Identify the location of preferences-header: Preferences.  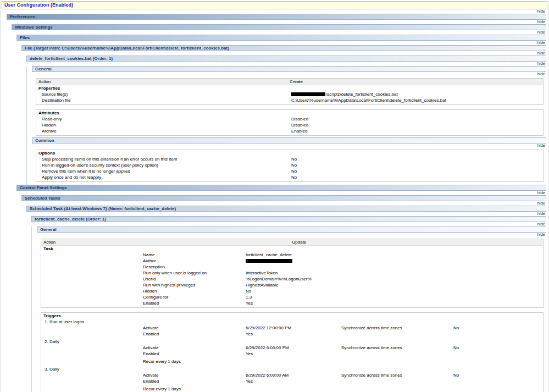
(276, 16).